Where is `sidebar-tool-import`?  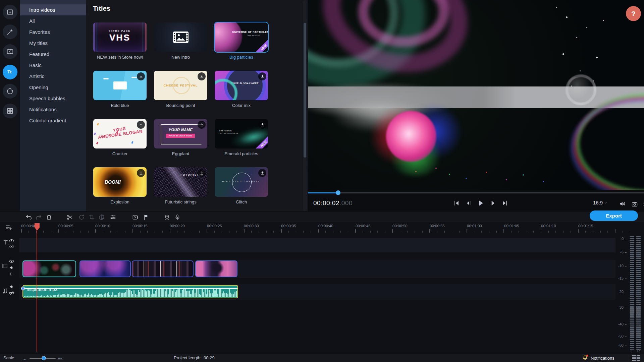 sidebar-tool-import is located at coordinates (10, 12).